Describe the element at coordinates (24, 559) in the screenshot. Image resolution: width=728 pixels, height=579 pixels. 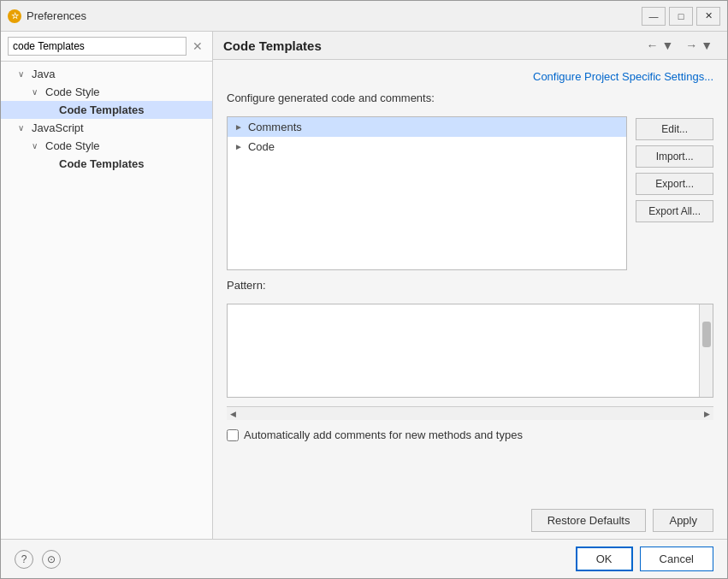
I see `help-icon: ?` at that location.